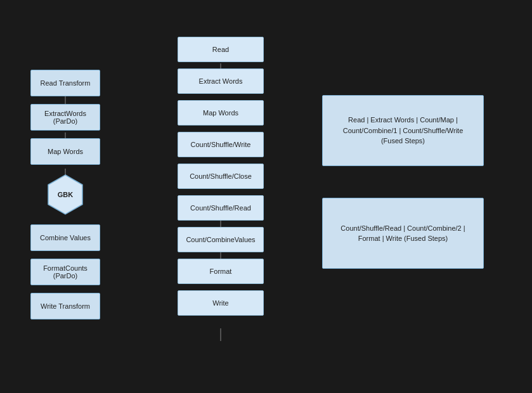 The width and height of the screenshot is (532, 393). I want to click on exec-format: Format, so click(221, 271).